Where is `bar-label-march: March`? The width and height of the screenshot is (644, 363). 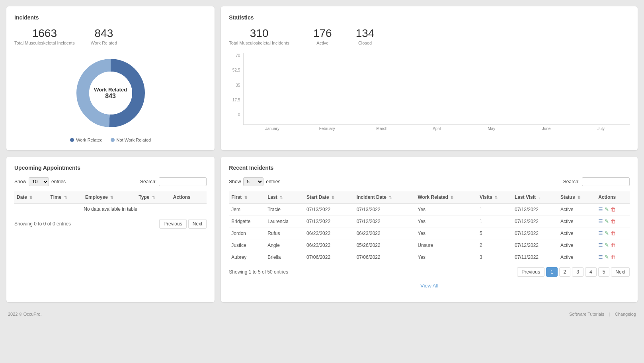 bar-label-march: March is located at coordinates (382, 128).